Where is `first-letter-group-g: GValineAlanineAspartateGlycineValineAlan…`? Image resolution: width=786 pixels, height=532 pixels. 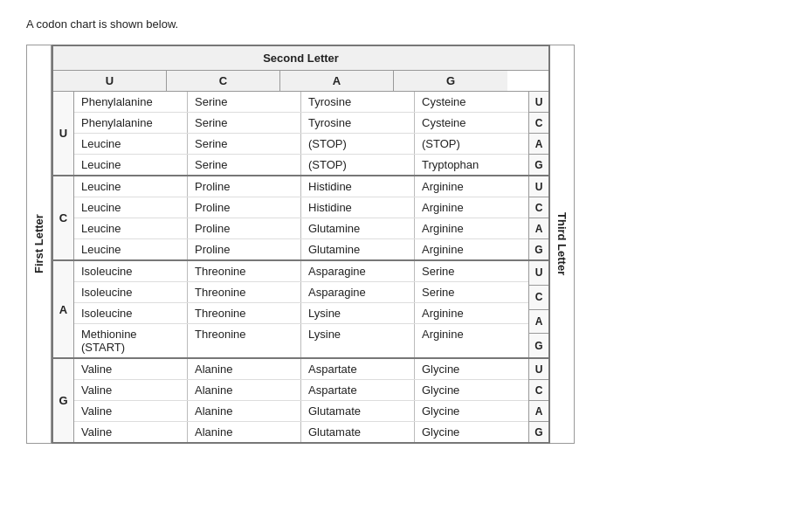
first-letter-group-g: GValineAlanineAspartateGlycineValineAlan… is located at coordinates (300, 400).